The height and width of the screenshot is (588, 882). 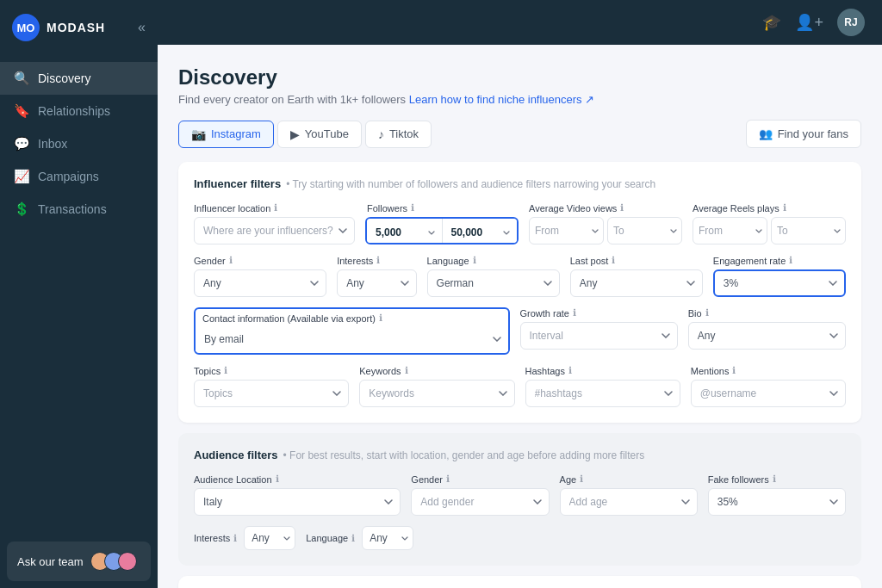 What do you see at coordinates (22, 209) in the screenshot?
I see `transactions-icon: 💲` at bounding box center [22, 209].